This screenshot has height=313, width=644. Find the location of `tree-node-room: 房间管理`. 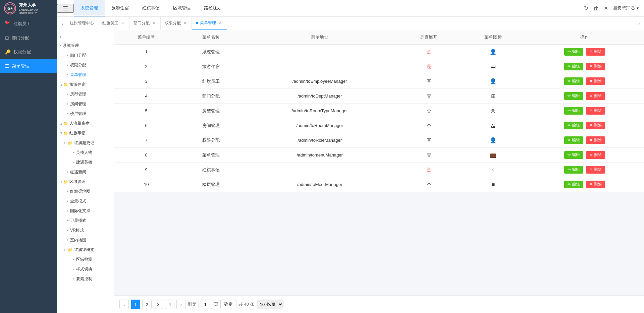

tree-node-room: 房间管理 is located at coordinates (89, 104).